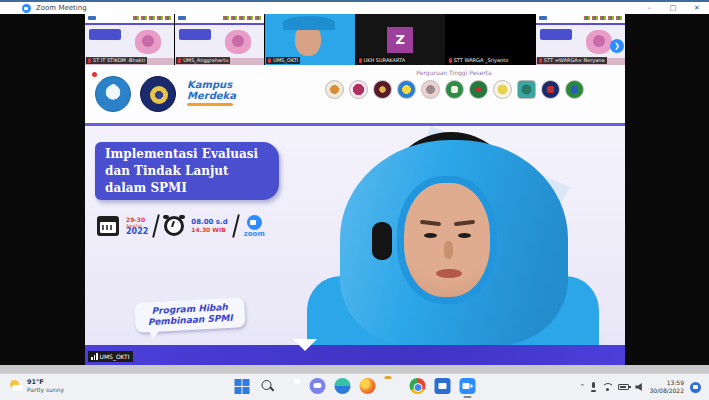 This screenshot has height=400, width=709. I want to click on taskbar-icons, so click(354, 386).